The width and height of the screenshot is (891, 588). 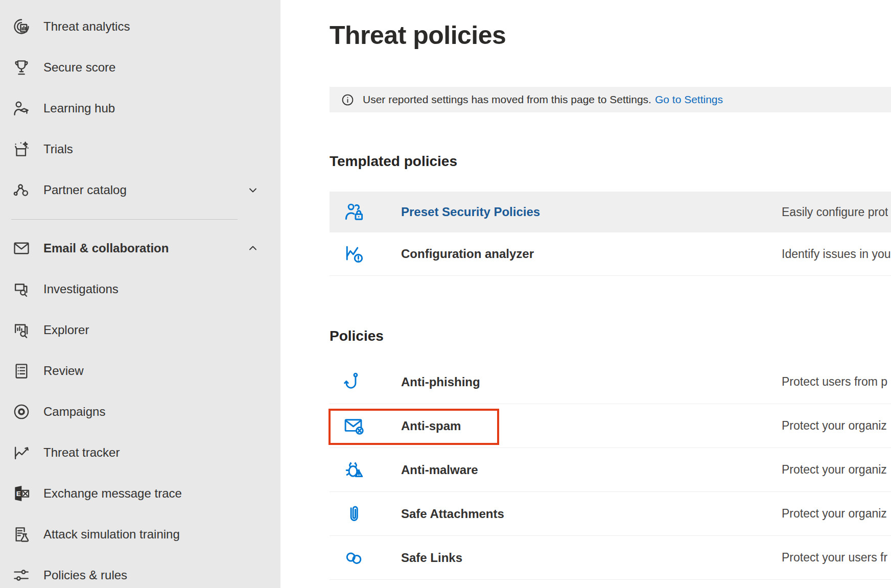 What do you see at coordinates (140, 534) in the screenshot?
I see `sidebar-item-attack-simulation-training: Attack simulation training` at bounding box center [140, 534].